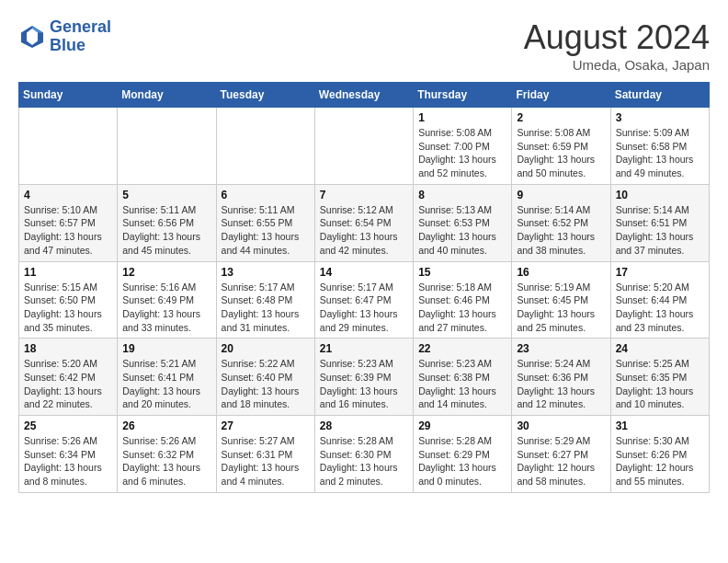  I want to click on day-number: 6, so click(266, 195).